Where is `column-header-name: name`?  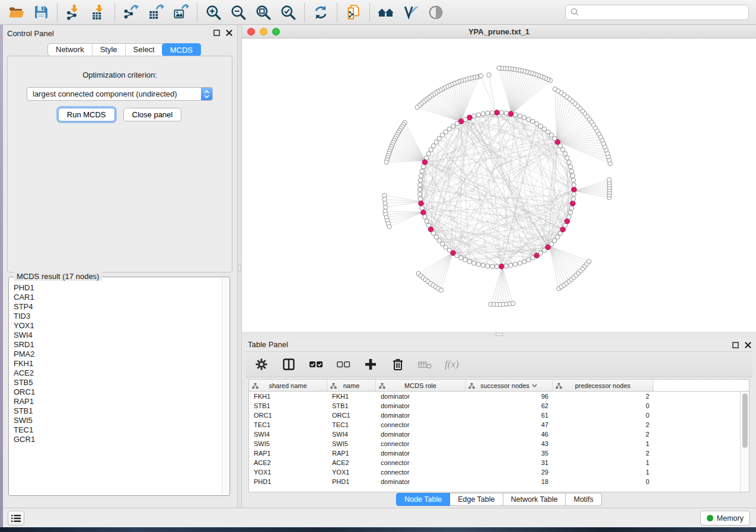
column-header-name: name is located at coordinates (352, 386).